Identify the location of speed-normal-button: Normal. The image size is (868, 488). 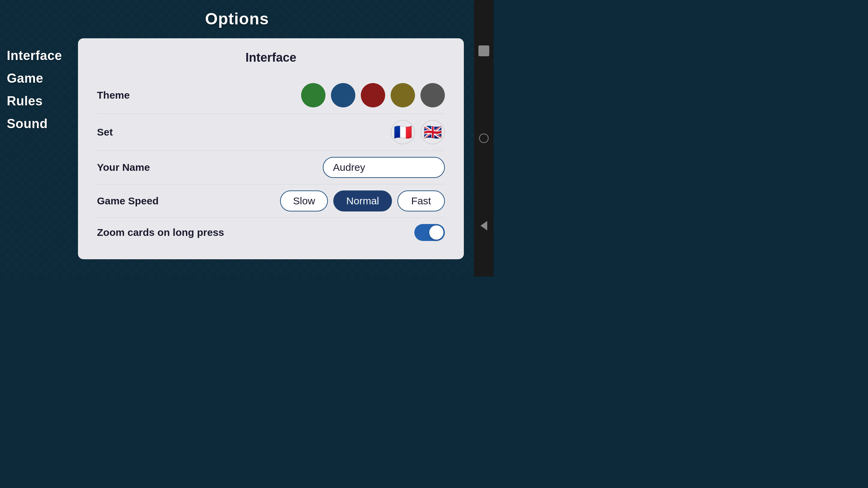
(363, 201).